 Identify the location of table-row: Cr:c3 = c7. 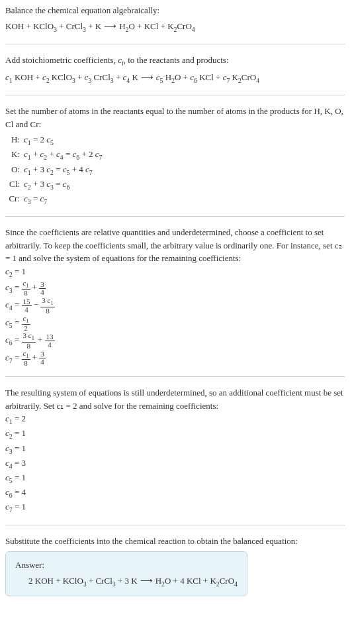
(175, 199).